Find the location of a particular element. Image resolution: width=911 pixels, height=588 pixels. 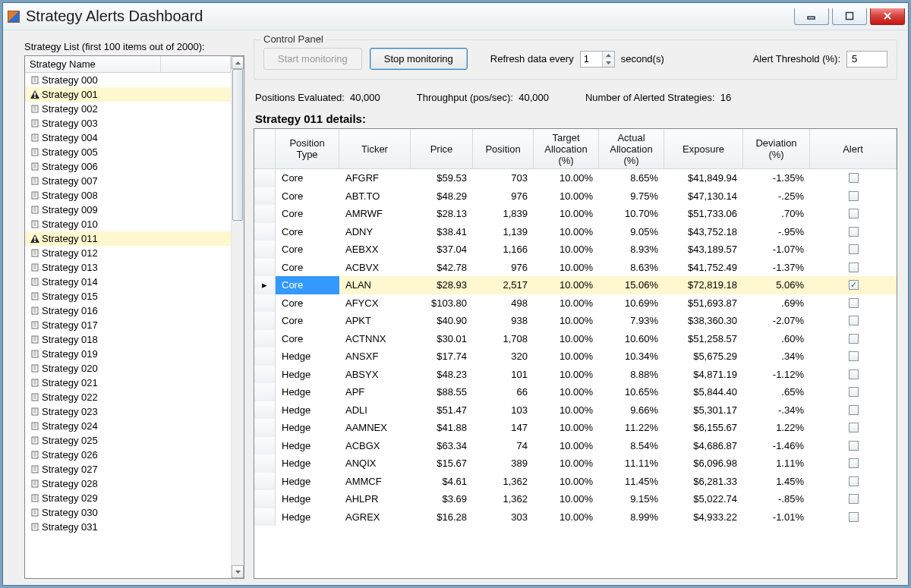

details-row: HedgeANQIX$15.6738910.00%11.11%$6,096.98… is located at coordinates (575, 464).